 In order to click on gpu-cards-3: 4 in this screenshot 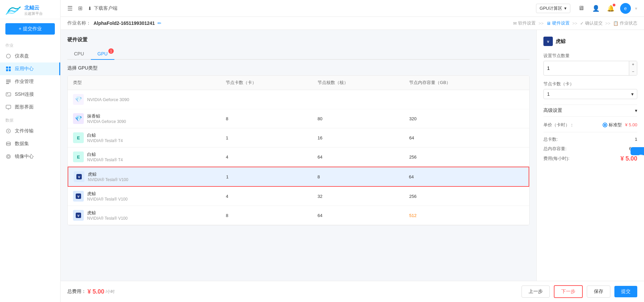, I will do `click(272, 157)`.